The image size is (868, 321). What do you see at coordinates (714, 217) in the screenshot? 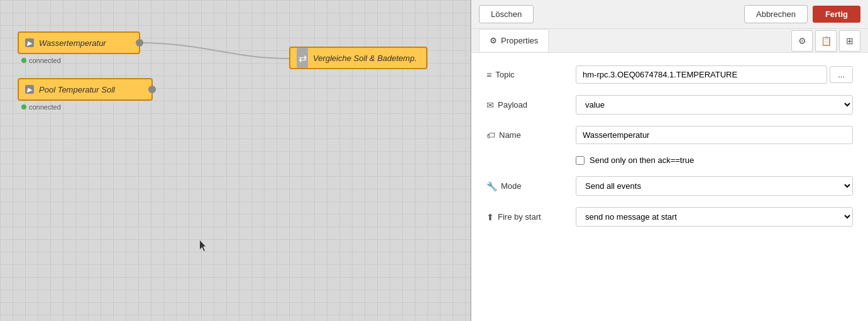
I see `fire-select: send no message at start send last value…` at bounding box center [714, 217].